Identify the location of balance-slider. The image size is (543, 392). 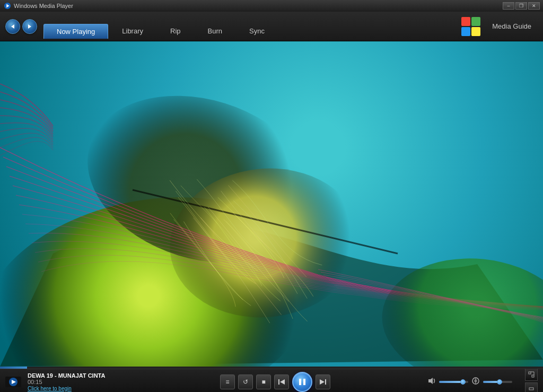
(497, 382).